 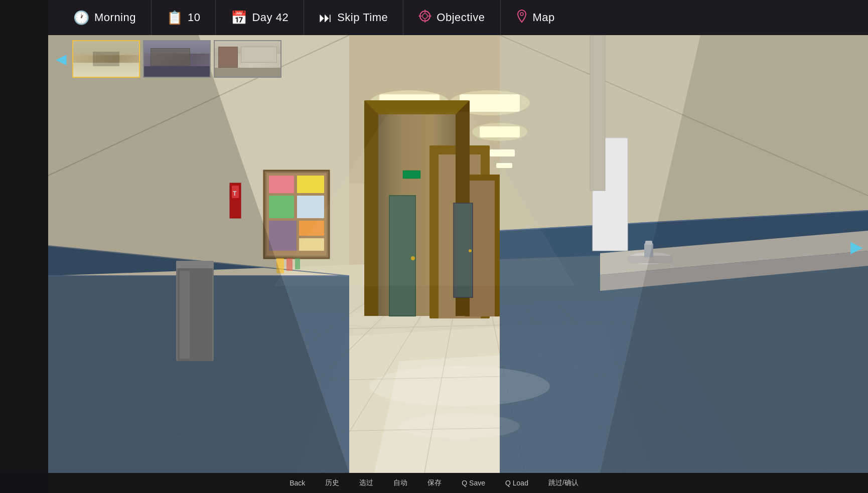 I want to click on skip-icon: ⏭, so click(x=326, y=18).